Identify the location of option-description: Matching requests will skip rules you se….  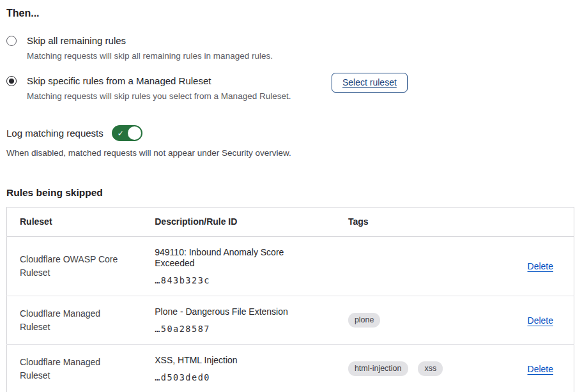
(158, 96).